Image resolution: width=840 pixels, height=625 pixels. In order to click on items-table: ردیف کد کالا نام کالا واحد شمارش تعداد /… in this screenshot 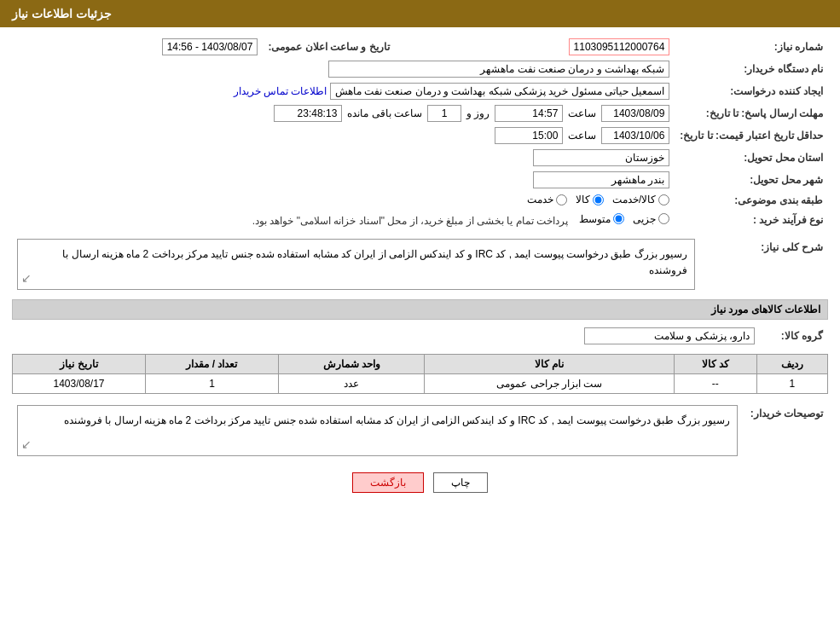, I will do `click(420, 373)`.